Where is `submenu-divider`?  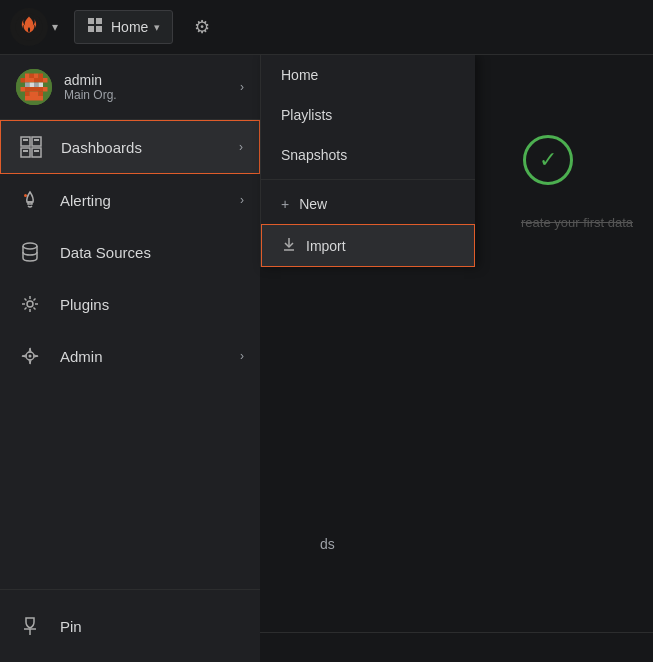 submenu-divider is located at coordinates (368, 180).